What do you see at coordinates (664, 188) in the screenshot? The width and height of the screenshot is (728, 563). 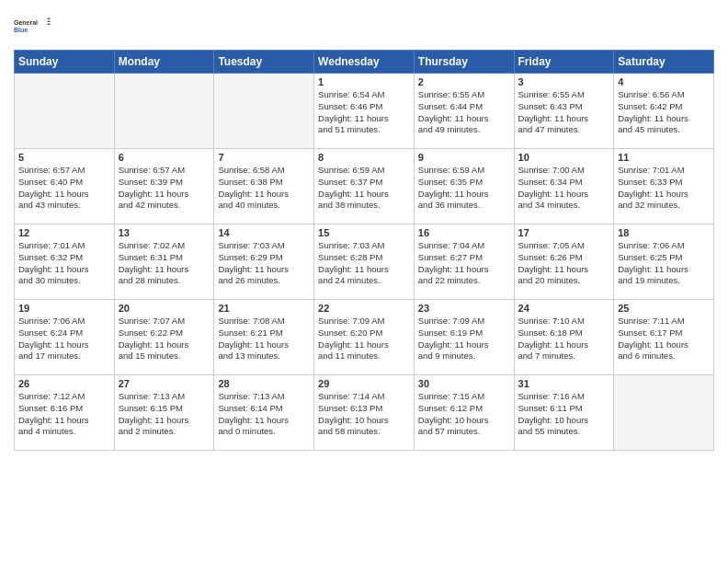 I see `cell-info: Sunrise: 7:01 AM Sunset: 6:33 PM Dayligh…` at bounding box center [664, 188].